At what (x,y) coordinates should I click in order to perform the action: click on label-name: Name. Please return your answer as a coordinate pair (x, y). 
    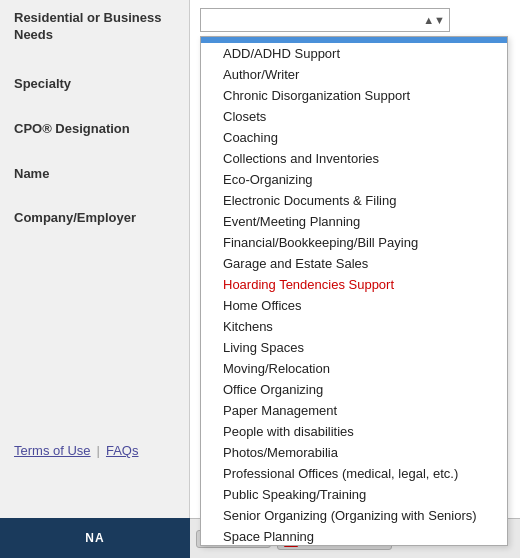
    Looking at the image, I should click on (94, 174).